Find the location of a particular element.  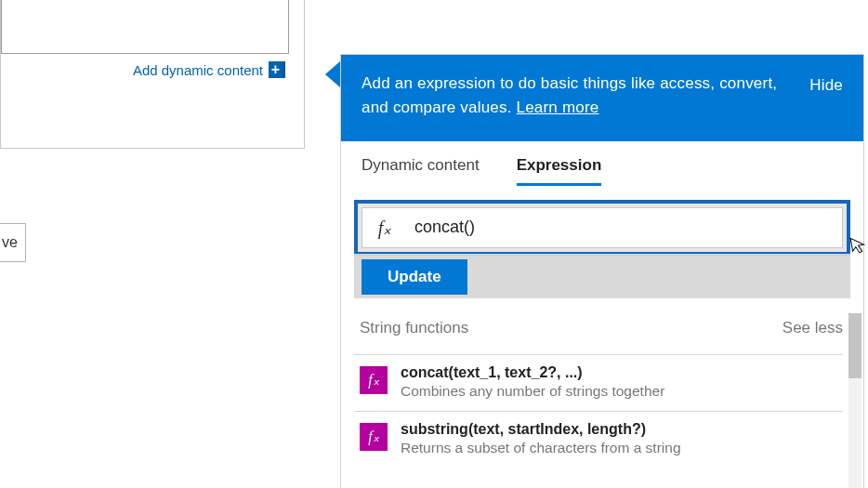

add-dynamic-content-label: Add dynamic content is located at coordinates (198, 71).